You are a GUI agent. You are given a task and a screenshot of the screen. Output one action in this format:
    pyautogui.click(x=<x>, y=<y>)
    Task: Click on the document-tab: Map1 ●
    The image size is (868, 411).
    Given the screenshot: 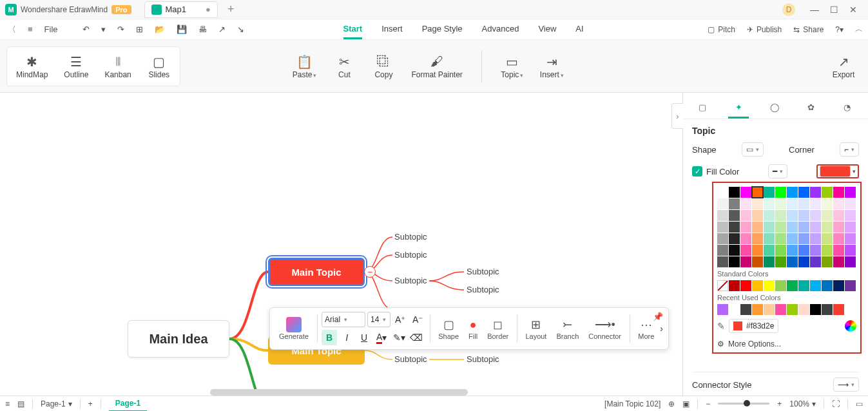 What is the action you would take?
    pyautogui.click(x=181, y=10)
    